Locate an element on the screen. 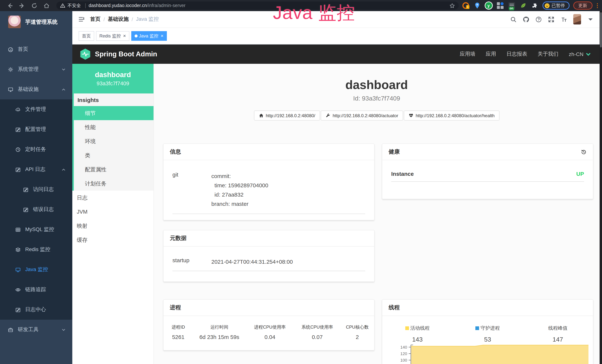 This screenshot has height=364, width=602. process-col-value: 0.07 is located at coordinates (317, 337).